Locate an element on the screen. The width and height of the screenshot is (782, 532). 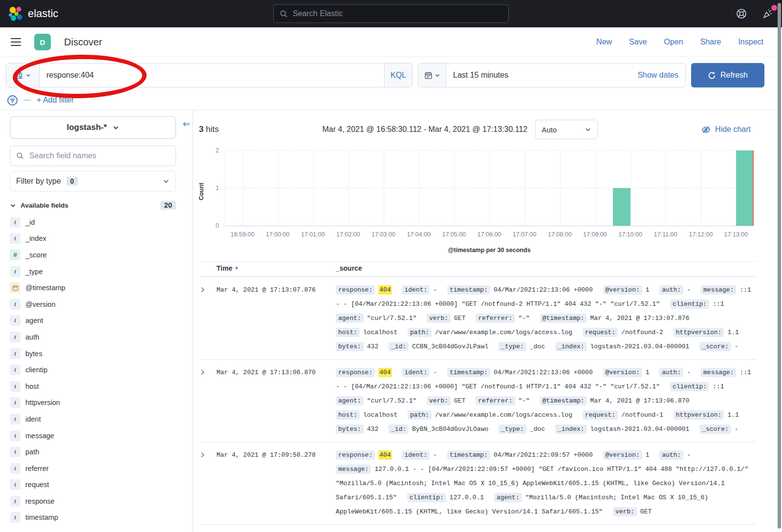
field-pill: message: is located at coordinates (718, 372).